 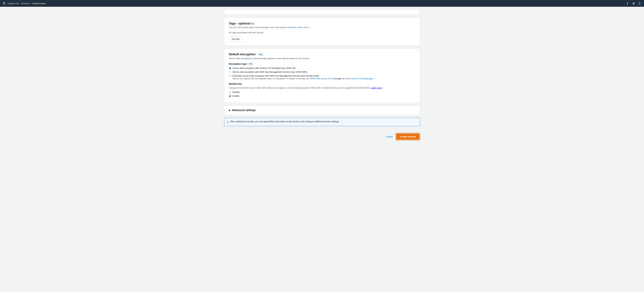 I want to click on collapse-icon: ▶, so click(x=230, y=110).